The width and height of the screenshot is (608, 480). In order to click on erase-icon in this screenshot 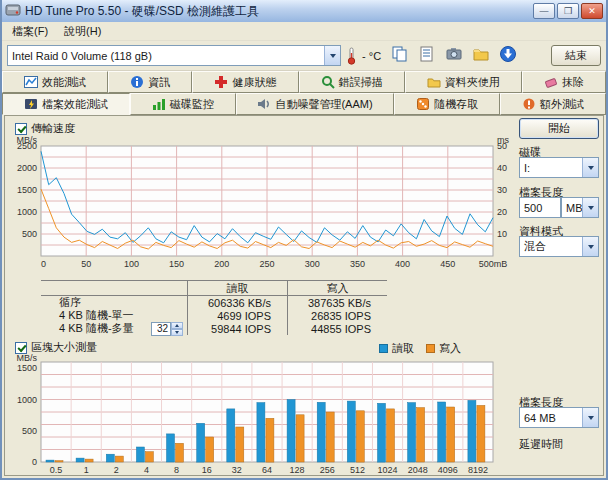, I will do `click(551, 82)`.